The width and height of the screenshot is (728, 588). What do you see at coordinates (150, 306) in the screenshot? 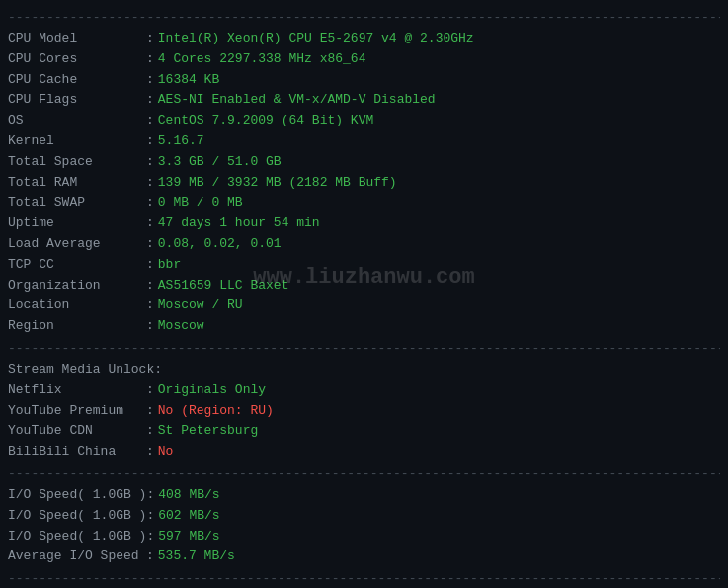
I see `location-colon: :` at bounding box center [150, 306].